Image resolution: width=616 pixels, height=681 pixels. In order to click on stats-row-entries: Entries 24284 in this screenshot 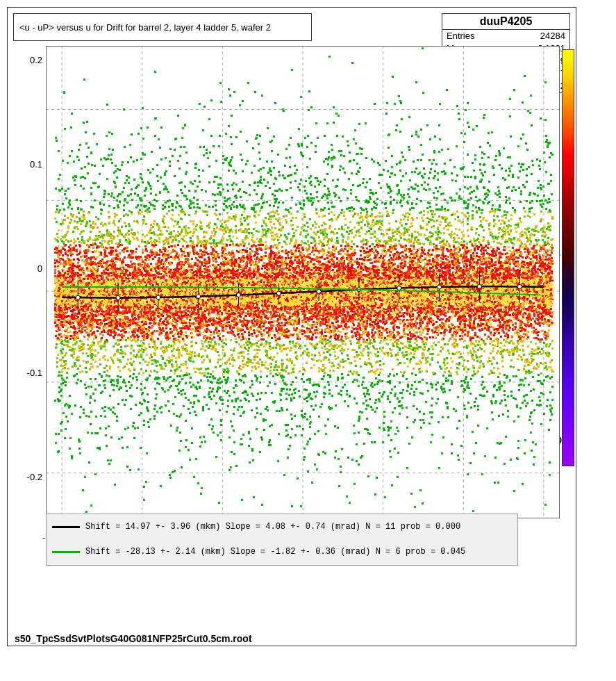, I will do `click(506, 36)`.